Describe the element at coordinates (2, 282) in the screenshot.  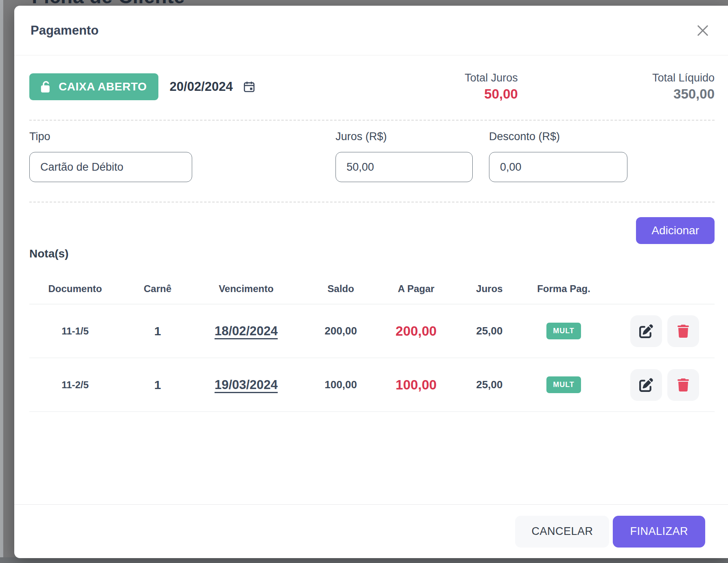
I see `page-left-scroll-strip` at that location.